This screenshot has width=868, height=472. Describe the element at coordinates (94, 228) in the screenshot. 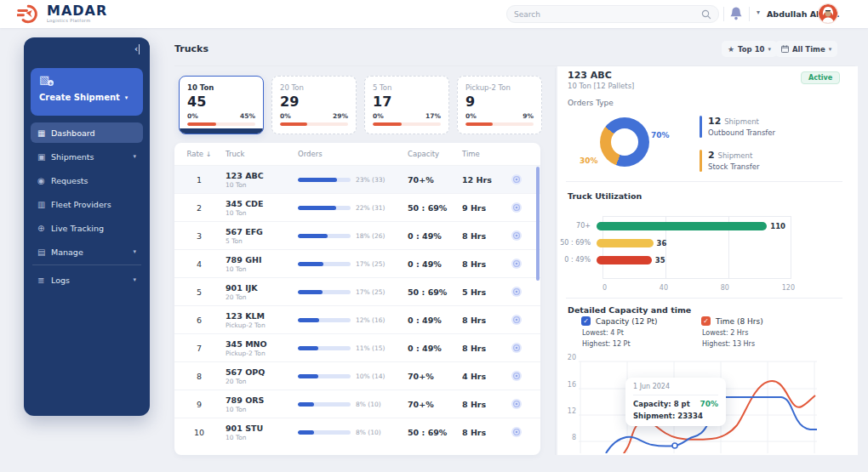

I see `sidebar-item-label: Live Tracking` at that location.